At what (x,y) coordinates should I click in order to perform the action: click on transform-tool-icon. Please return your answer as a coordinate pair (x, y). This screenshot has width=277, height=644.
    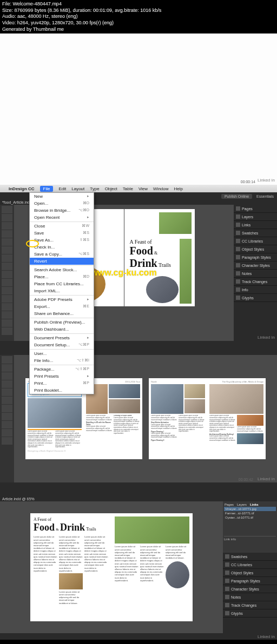
    Looking at the image, I should click on (7, 299).